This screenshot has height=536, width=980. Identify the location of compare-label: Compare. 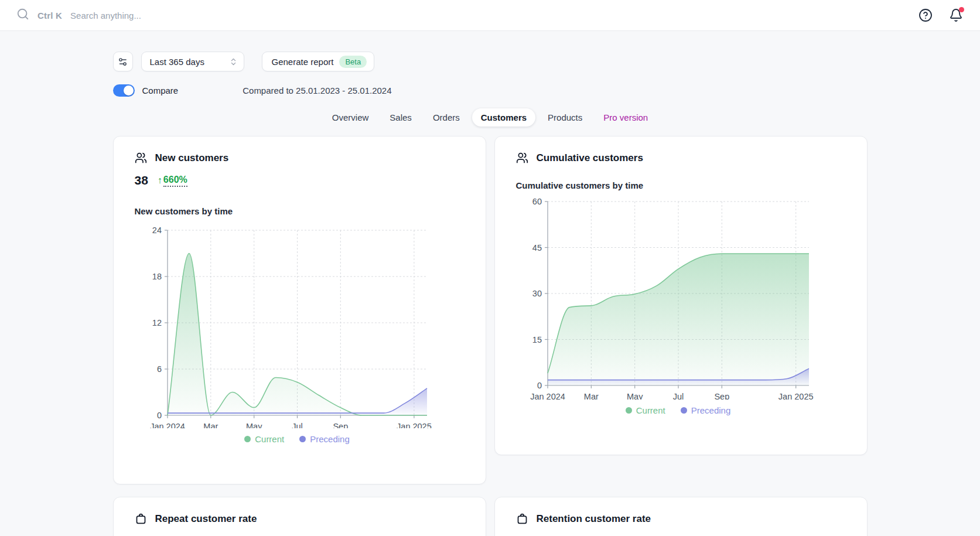
(161, 90).